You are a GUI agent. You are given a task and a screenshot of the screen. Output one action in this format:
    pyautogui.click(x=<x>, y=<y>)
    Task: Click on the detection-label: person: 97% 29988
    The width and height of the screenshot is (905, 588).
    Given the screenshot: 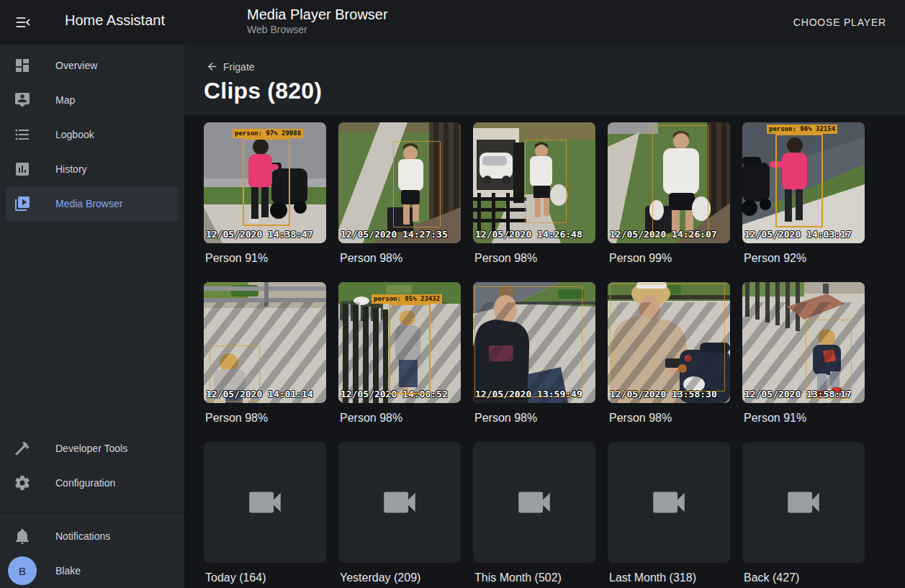 What is the action you would take?
    pyautogui.click(x=268, y=134)
    